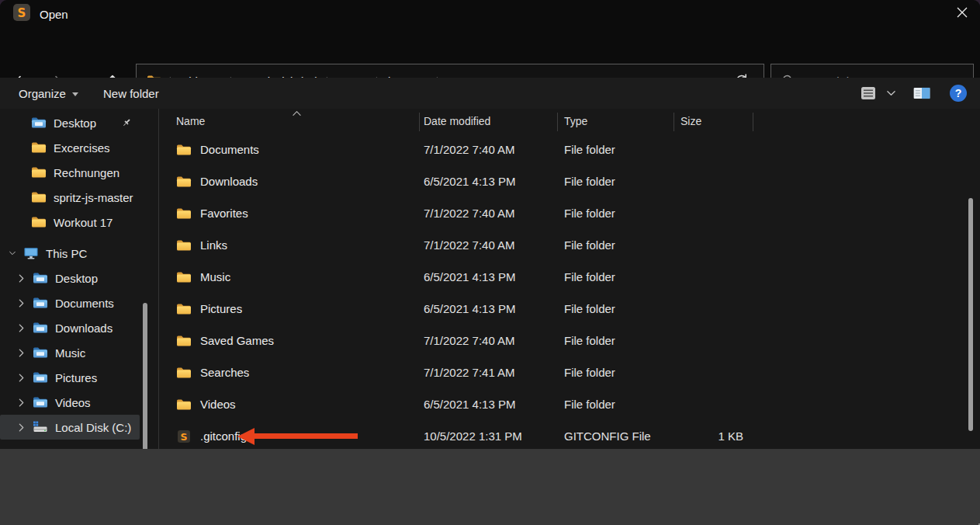 Image resolution: width=980 pixels, height=525 pixels. Describe the element at coordinates (296, 113) in the screenshot. I see `sort-ascending-icon` at that location.